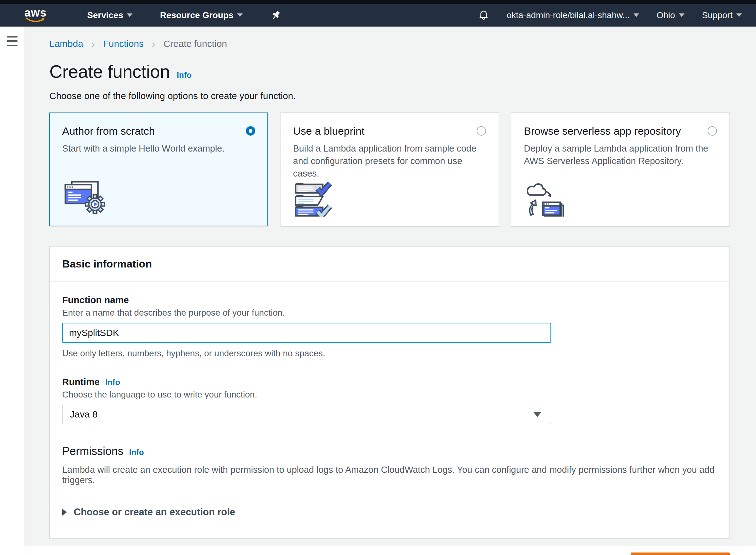  What do you see at coordinates (573, 15) in the screenshot?
I see `nav-account-menu: okta-admin-role/bilal.al-shahw...` at bounding box center [573, 15].